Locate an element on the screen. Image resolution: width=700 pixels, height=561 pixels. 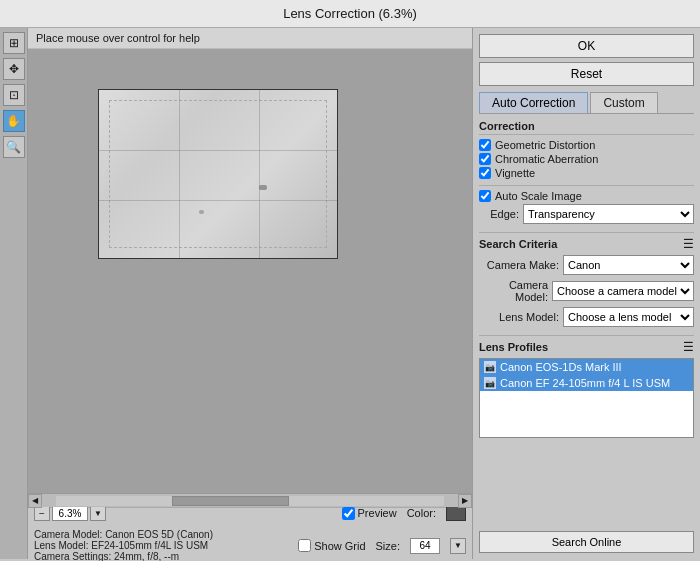
preview-checkbox is located at coordinates (348, 514).